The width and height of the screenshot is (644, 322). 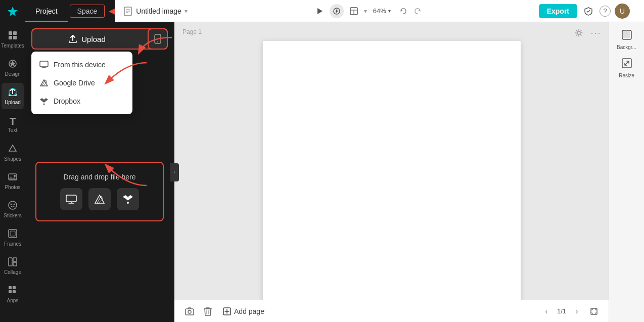 What do you see at coordinates (13, 234) in the screenshot?
I see `frames-svg` at bounding box center [13, 234].